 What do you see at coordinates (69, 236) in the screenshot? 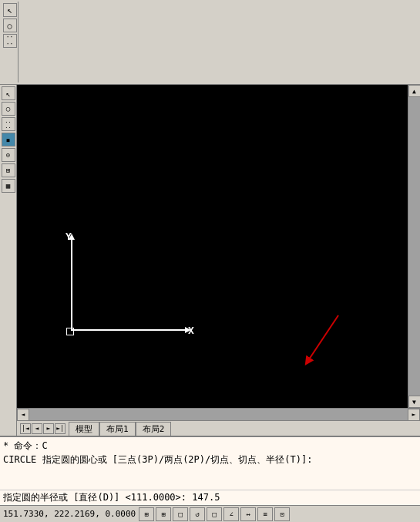
I see `y-axis-label: Y` at bounding box center [69, 236].